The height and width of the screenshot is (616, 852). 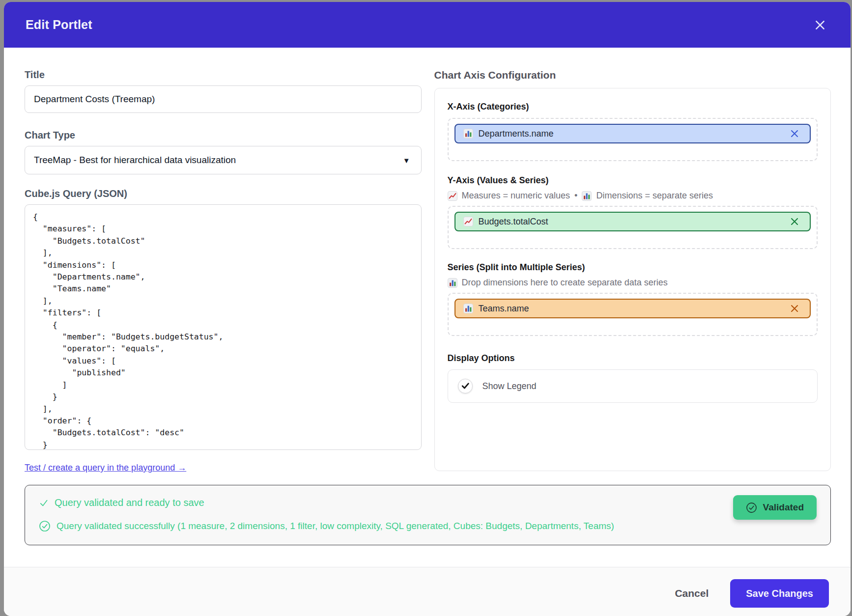 What do you see at coordinates (510, 386) in the screenshot?
I see `show-legend-label: Show Legend` at bounding box center [510, 386].